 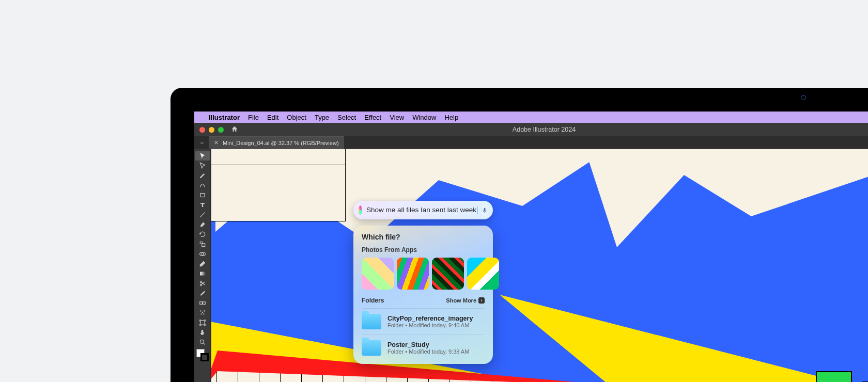 I want to click on tool-hand, so click(x=203, y=332).